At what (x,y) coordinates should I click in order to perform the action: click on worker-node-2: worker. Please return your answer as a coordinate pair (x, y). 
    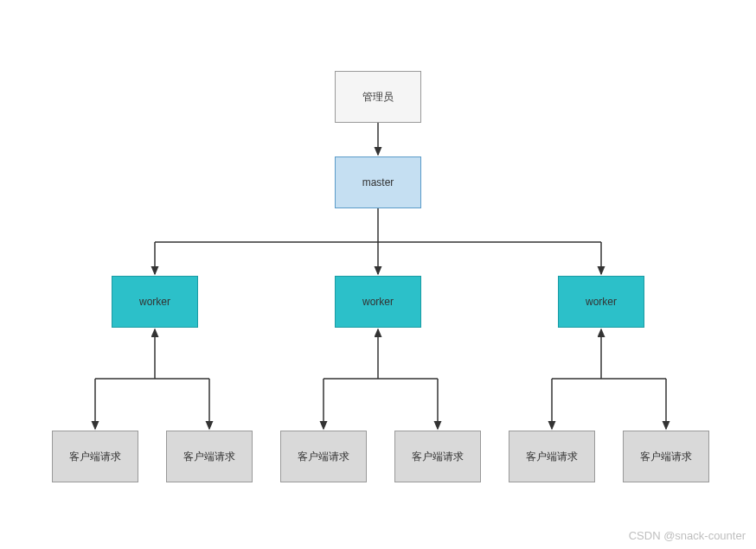
    Looking at the image, I should click on (378, 302).